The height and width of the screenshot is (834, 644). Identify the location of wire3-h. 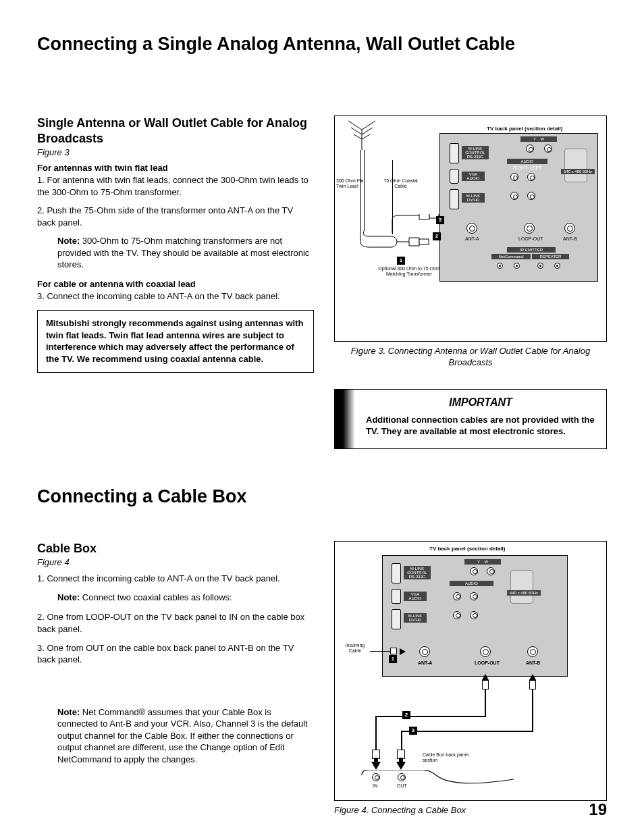
(467, 731).